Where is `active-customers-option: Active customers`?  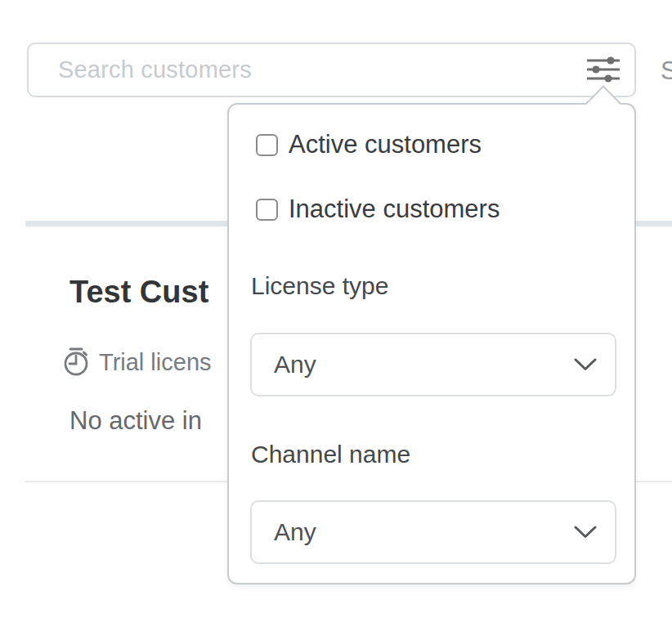
active-customers-option: Active customers is located at coordinates (369, 145).